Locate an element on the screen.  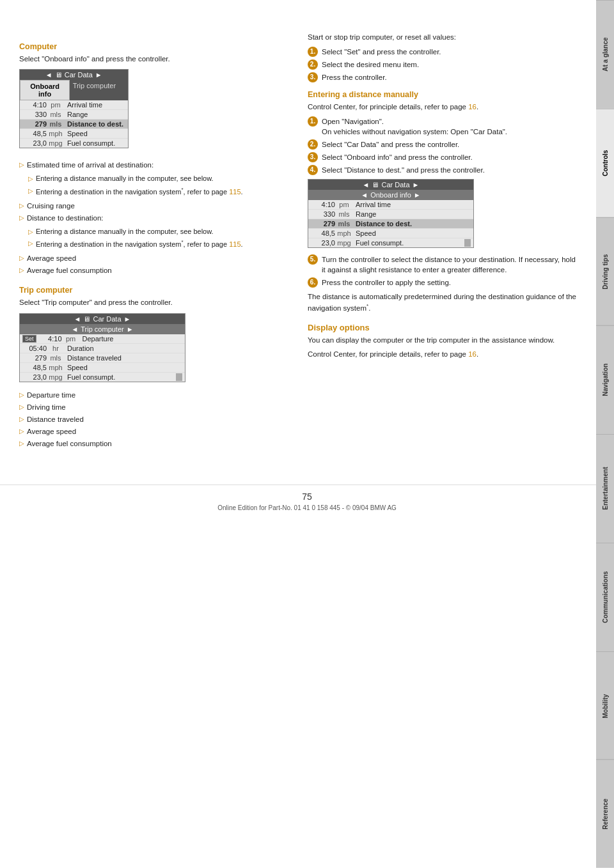
sidebar-tab-entertainment: Entertainment is located at coordinates (605, 488).